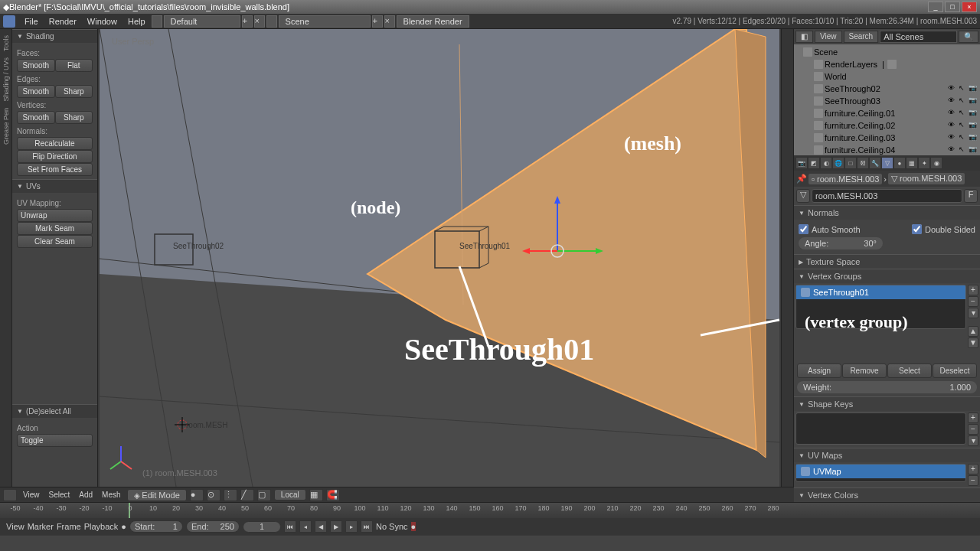 The image size is (980, 551). I want to click on scene-add-button: +, so click(377, 21).